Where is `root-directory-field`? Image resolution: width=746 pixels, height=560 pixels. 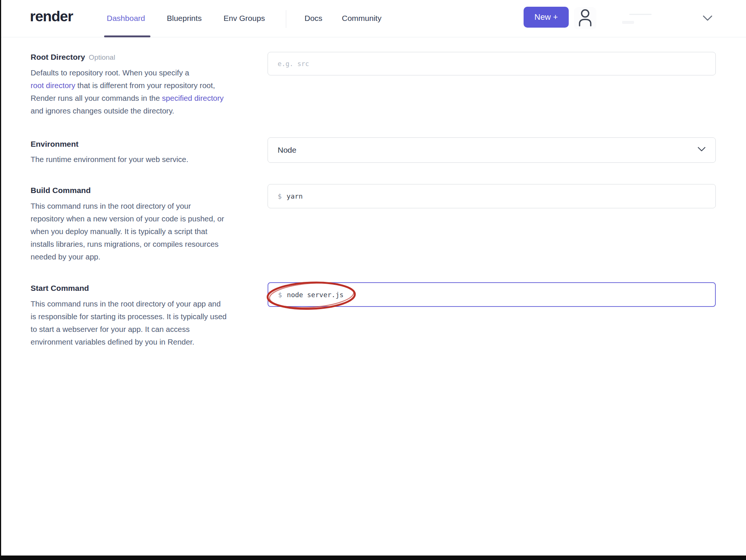
root-directory-field is located at coordinates (492, 63).